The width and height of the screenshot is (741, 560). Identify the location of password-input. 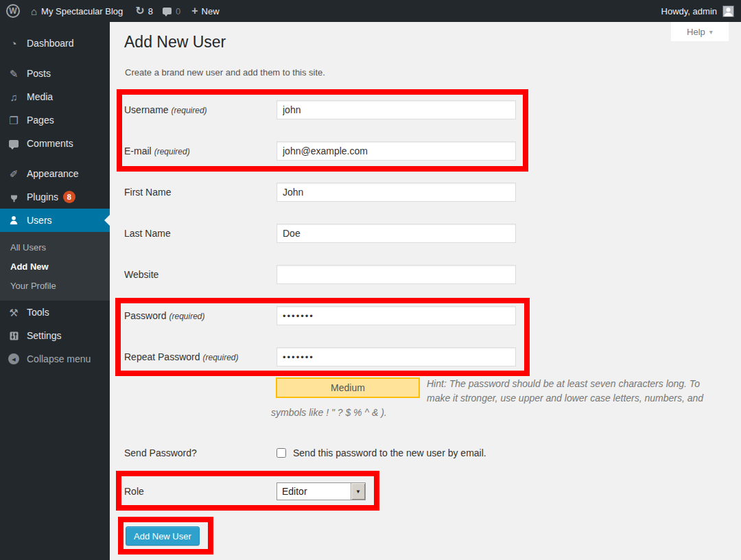
(397, 316).